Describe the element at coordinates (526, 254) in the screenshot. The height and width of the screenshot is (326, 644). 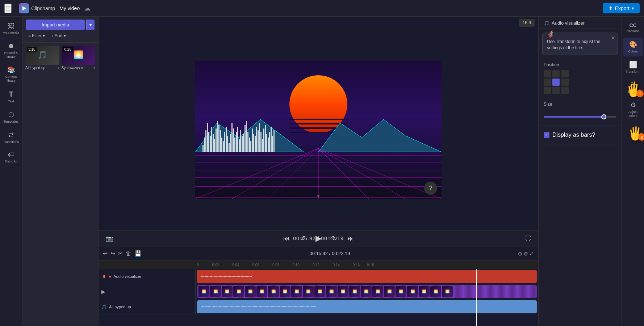
I see `zoom-in-button: ⊕` at that location.